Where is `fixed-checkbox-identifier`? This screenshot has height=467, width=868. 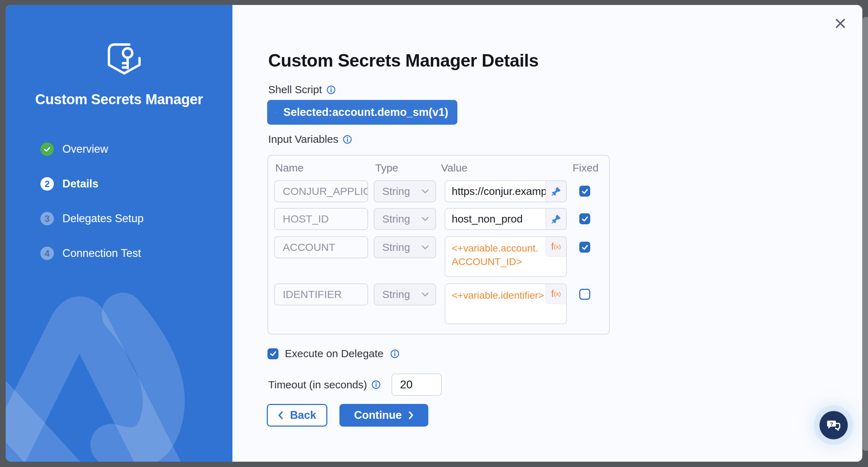
fixed-checkbox-identifier is located at coordinates (585, 294).